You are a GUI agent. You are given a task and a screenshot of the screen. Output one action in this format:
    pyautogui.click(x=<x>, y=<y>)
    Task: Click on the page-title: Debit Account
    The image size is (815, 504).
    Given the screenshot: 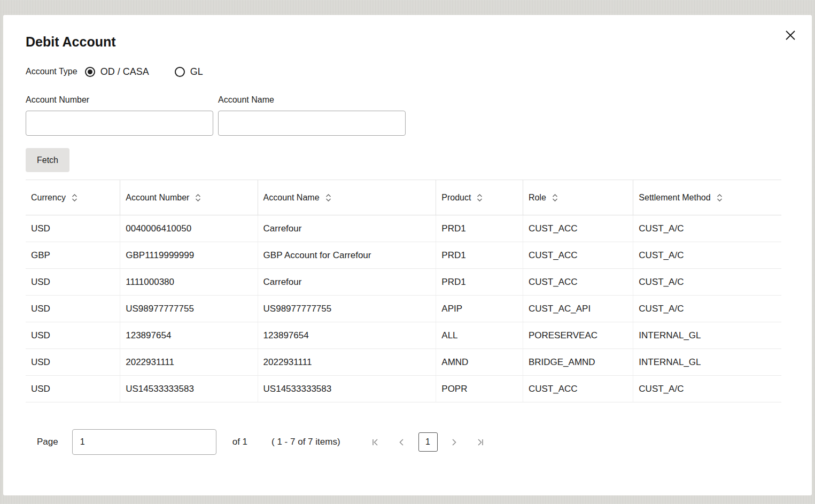 What is the action you would take?
    pyautogui.click(x=419, y=42)
    